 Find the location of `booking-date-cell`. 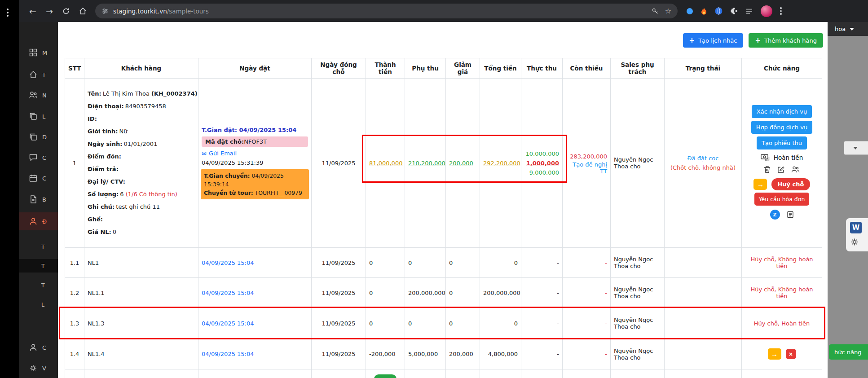

booking-date-cell is located at coordinates (255, 374).